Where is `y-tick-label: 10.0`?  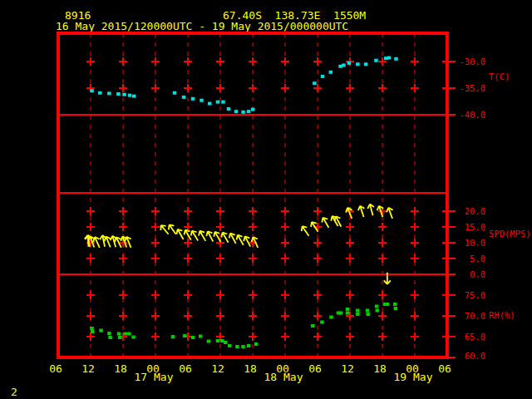 y-tick-label: 10.0 is located at coordinates (475, 243).